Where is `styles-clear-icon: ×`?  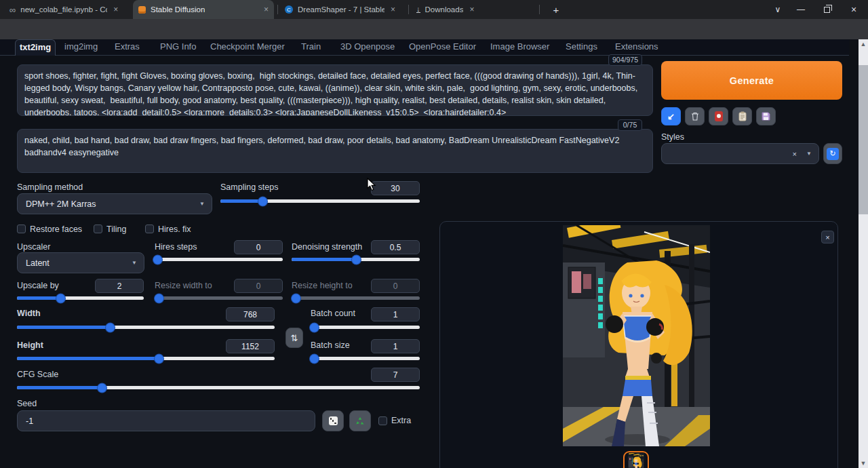 styles-clear-icon: × is located at coordinates (795, 154).